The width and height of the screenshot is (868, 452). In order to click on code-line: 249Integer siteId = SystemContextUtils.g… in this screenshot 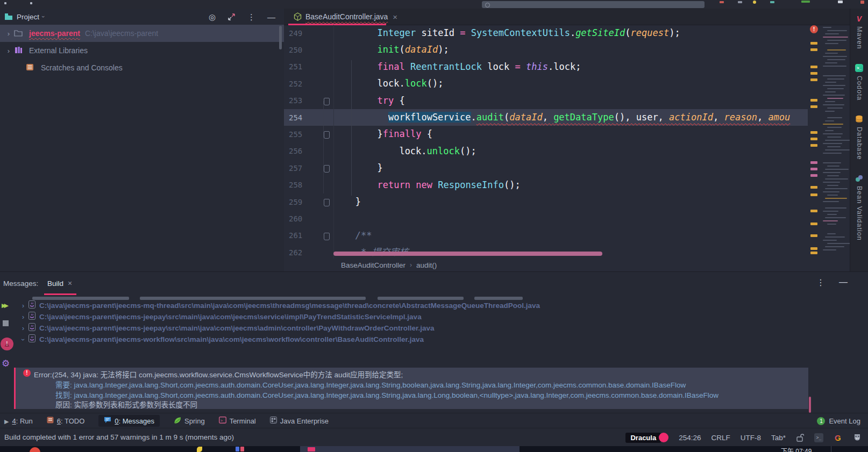, I will do `click(546, 33)`.